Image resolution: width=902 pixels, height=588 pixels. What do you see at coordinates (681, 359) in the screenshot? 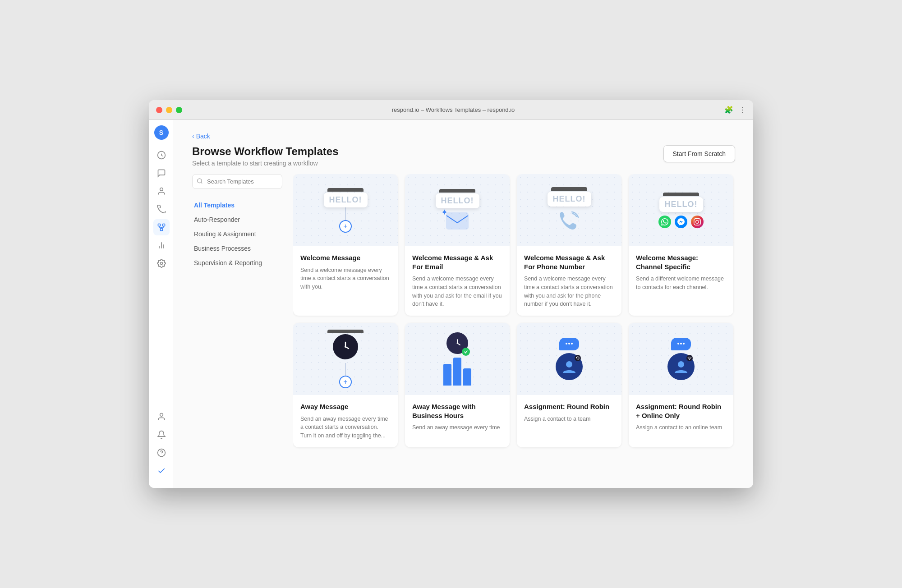
I see `card-illustration-round-robin-online` at bounding box center [681, 359].